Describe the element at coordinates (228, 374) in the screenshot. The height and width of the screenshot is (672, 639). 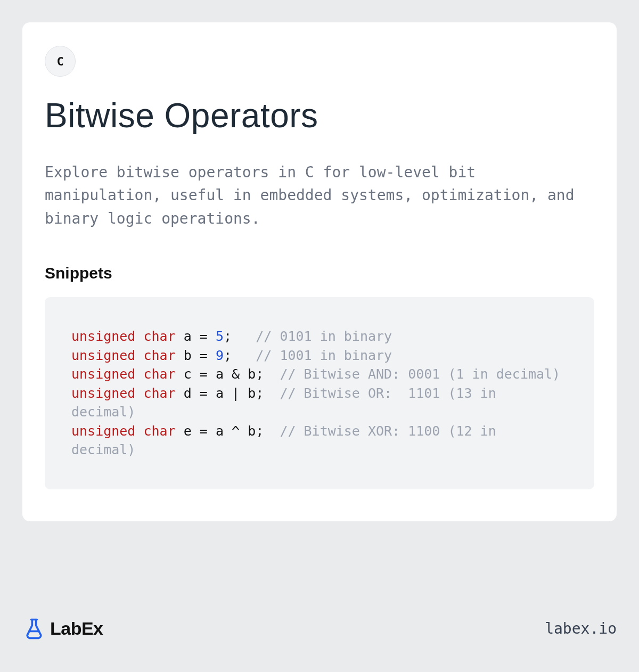
I see `code-token: c = a & b;` at that location.